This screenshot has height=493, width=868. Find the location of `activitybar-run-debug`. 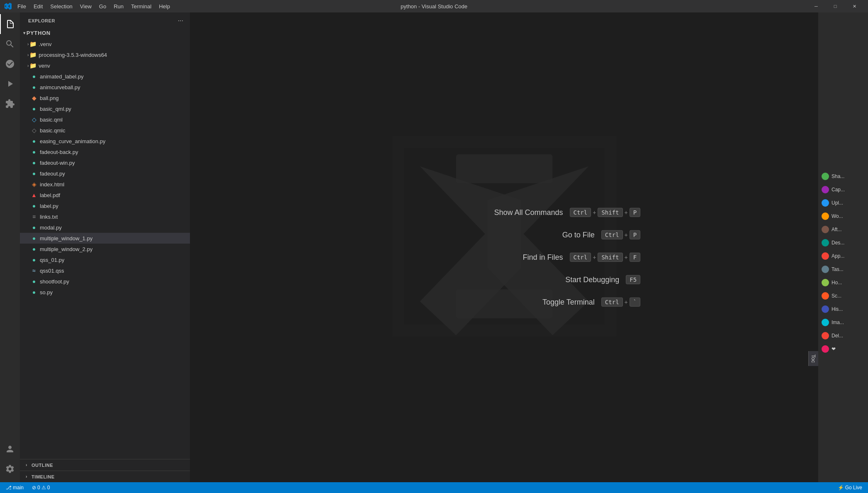

activitybar-run-debug is located at coordinates (10, 84).